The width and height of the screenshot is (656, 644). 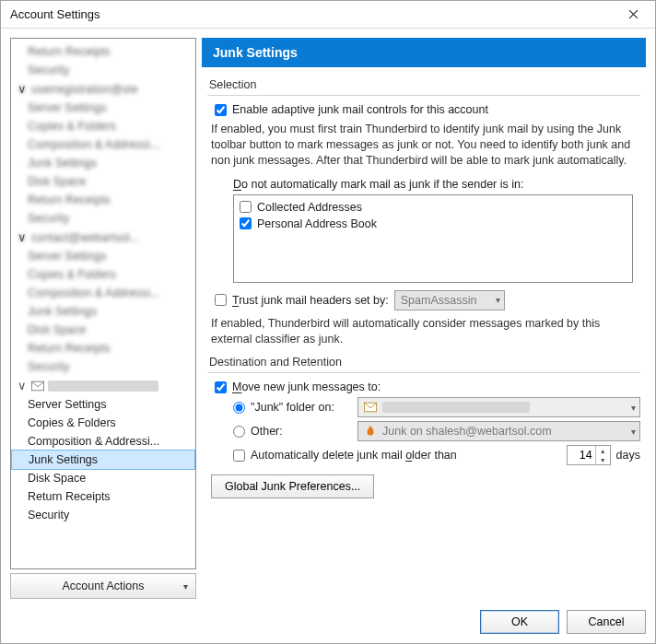 What do you see at coordinates (606, 622) in the screenshot?
I see `cancel-button: Cancel` at bounding box center [606, 622].